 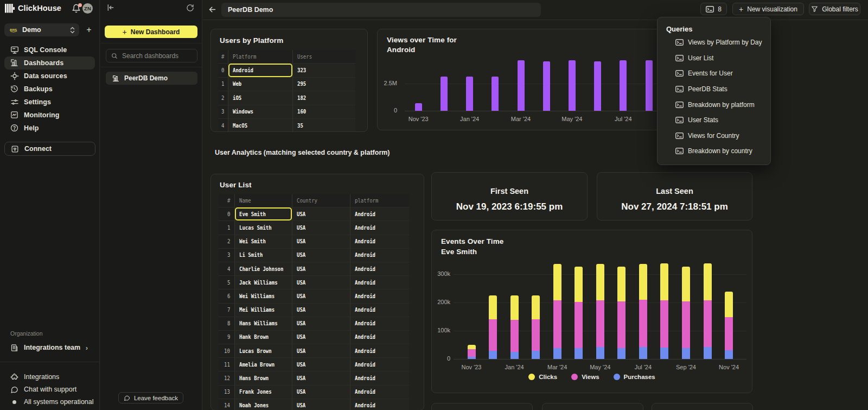 What do you see at coordinates (50, 63) in the screenshot?
I see `nav-item-dashboards: Dashboards` at bounding box center [50, 63].